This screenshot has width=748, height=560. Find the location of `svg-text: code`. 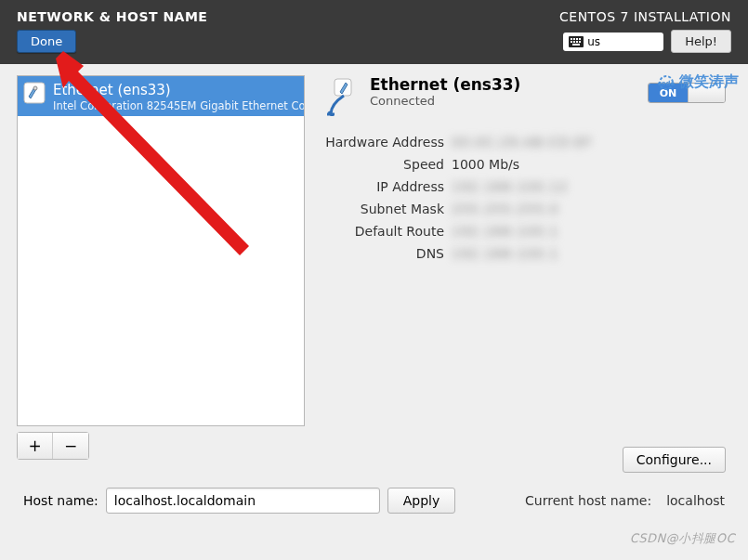

svg-text: code is located at coordinates (667, 84).